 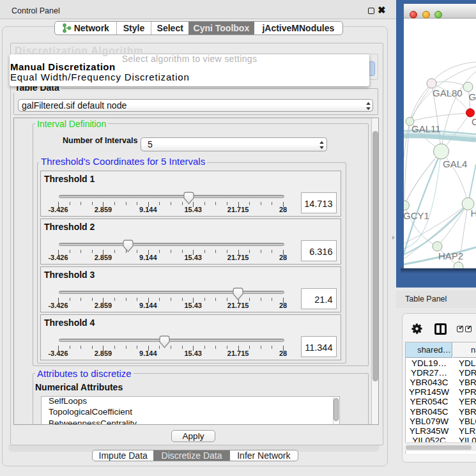 What do you see at coordinates (474, 121) in the screenshot?
I see `svg-text: C` at bounding box center [474, 121].